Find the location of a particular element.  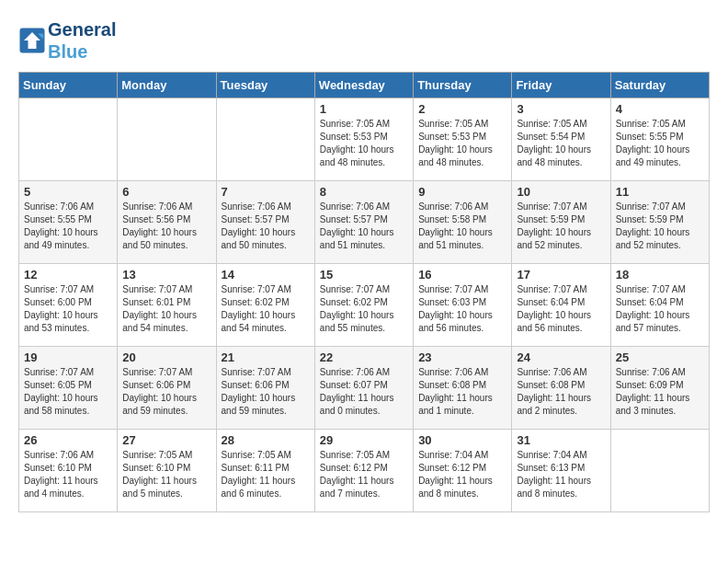

day-cell: 6Sunrise: 7:06 AM Sunset: 5:56 PM Daylig… is located at coordinates (167, 223).